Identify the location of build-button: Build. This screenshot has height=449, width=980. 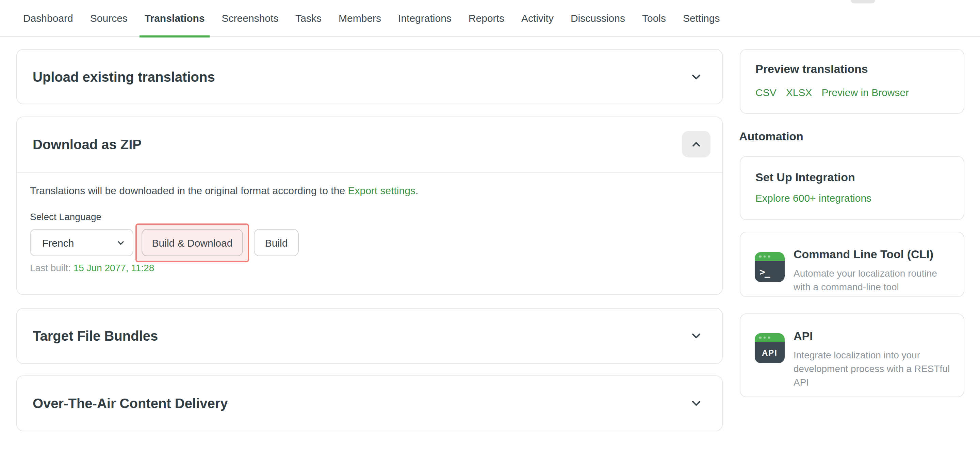
(276, 243).